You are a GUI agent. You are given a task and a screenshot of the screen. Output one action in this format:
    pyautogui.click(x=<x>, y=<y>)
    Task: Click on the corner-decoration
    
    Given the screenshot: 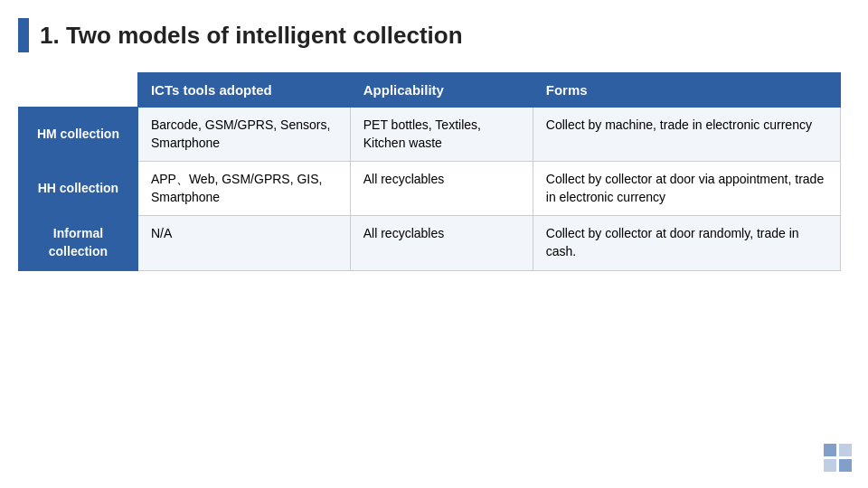 What is the action you would take?
    pyautogui.click(x=837, y=457)
    